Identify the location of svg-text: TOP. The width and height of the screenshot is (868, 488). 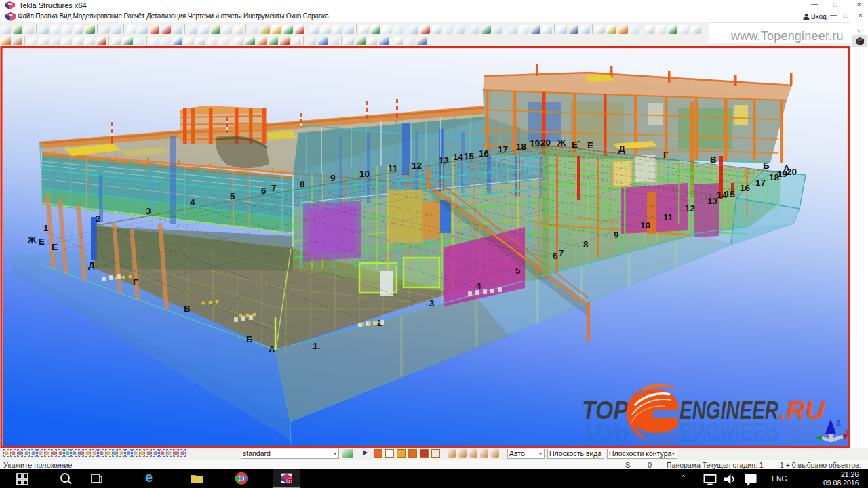
(606, 431).